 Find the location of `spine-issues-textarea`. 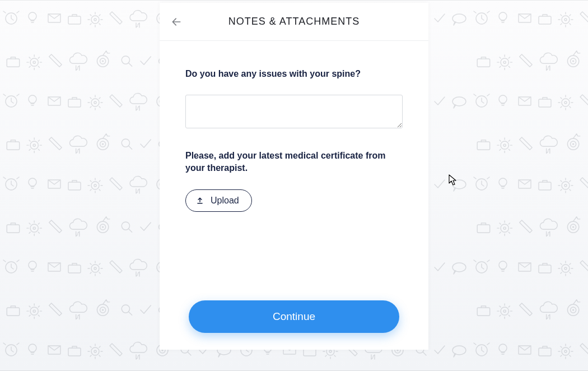

spine-issues-textarea is located at coordinates (294, 112).